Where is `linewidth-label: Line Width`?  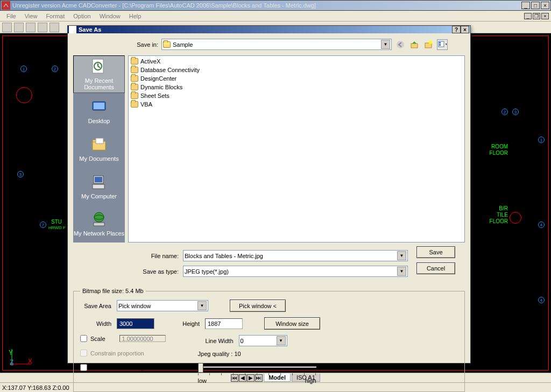
linewidth-label: Line Width is located at coordinates (216, 341).